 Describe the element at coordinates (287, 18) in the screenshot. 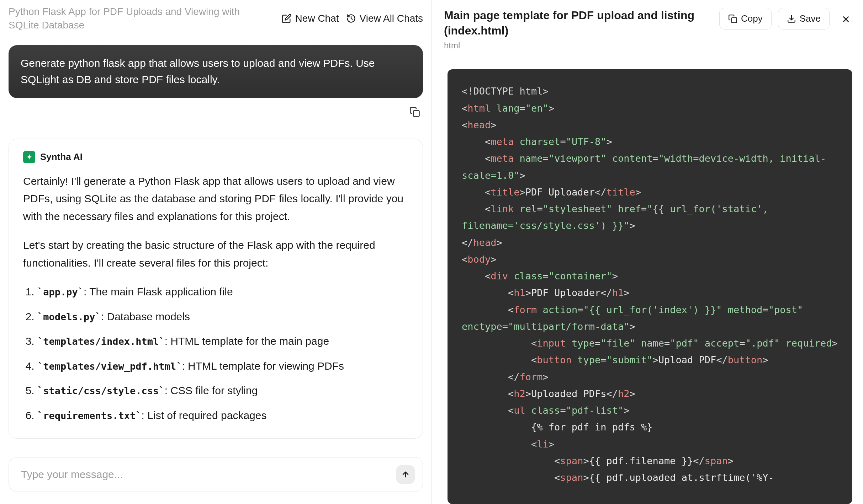

I see `pencil-square-icon` at that location.